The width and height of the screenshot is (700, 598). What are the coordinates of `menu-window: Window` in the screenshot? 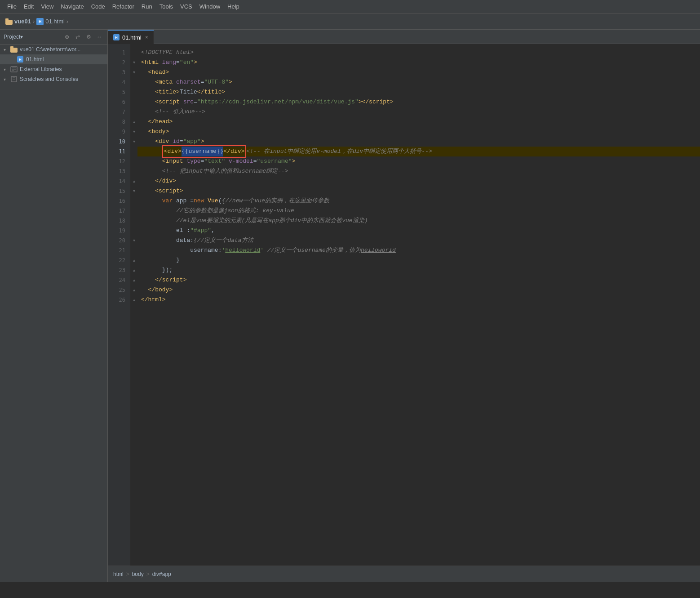 It's located at (210, 7).